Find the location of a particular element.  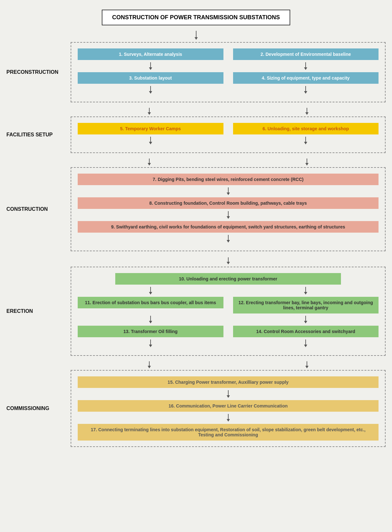

construction-box: 7. Digging Pits, bending steel wires, re… is located at coordinates (228, 209).